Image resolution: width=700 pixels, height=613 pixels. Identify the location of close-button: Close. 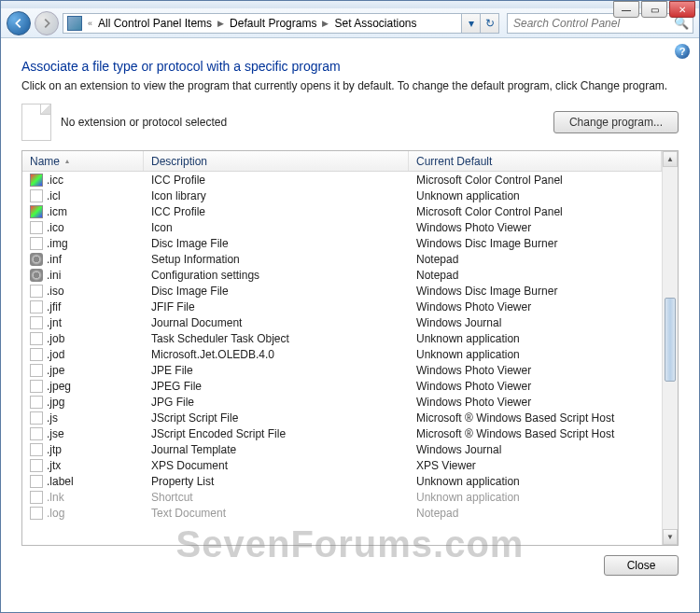
(641, 565).